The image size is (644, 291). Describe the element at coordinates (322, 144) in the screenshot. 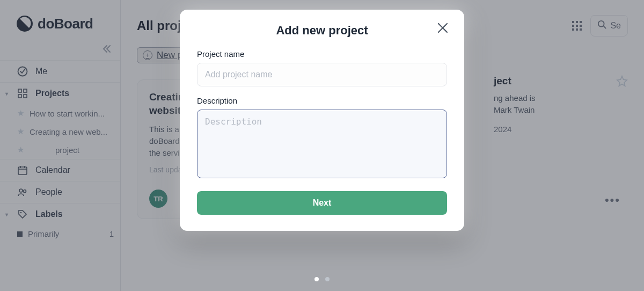

I see `description-input` at that location.